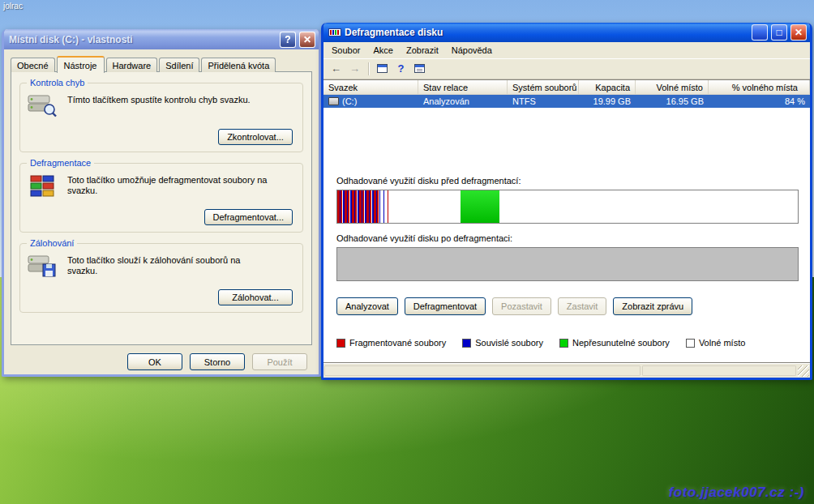 This screenshot has height=504, width=814. What do you see at coordinates (472, 50) in the screenshot?
I see `menu-napoveda: Nápověda` at bounding box center [472, 50].